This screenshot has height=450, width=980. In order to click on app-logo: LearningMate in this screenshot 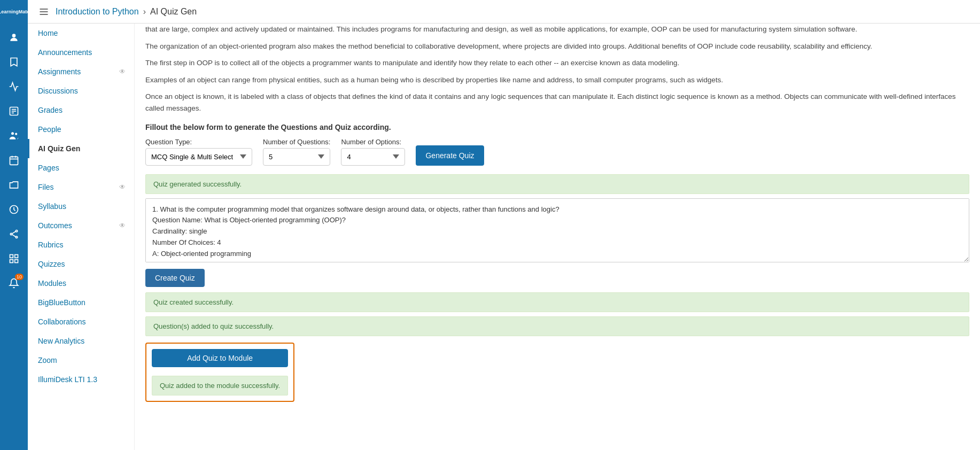, I will do `click(14, 12)`.